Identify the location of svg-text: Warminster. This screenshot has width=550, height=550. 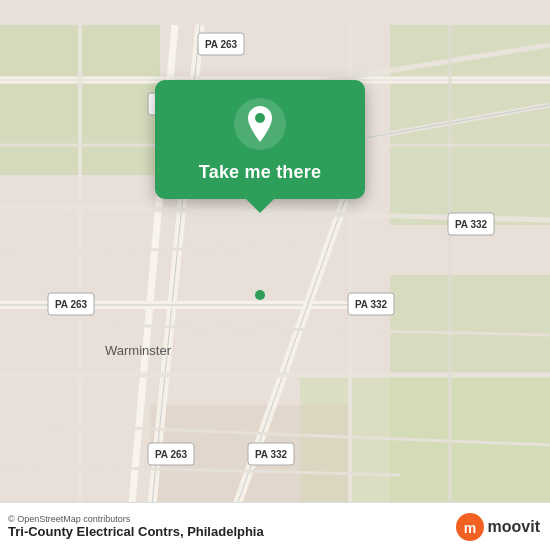
(138, 350).